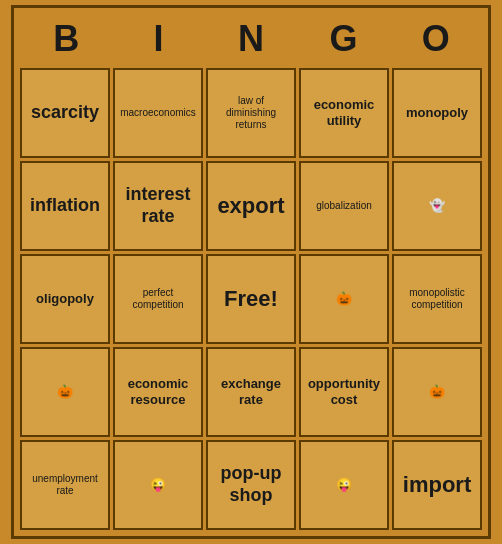 The height and width of the screenshot is (544, 502). Describe the element at coordinates (344, 112) in the screenshot. I see `cell-text-0-3: economic utility` at that location.